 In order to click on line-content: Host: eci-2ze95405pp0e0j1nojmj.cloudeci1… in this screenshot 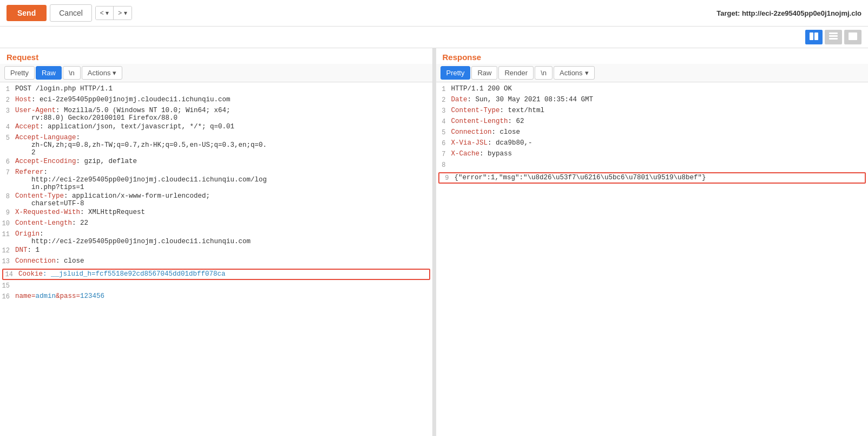, I will do `click(224, 100)`.